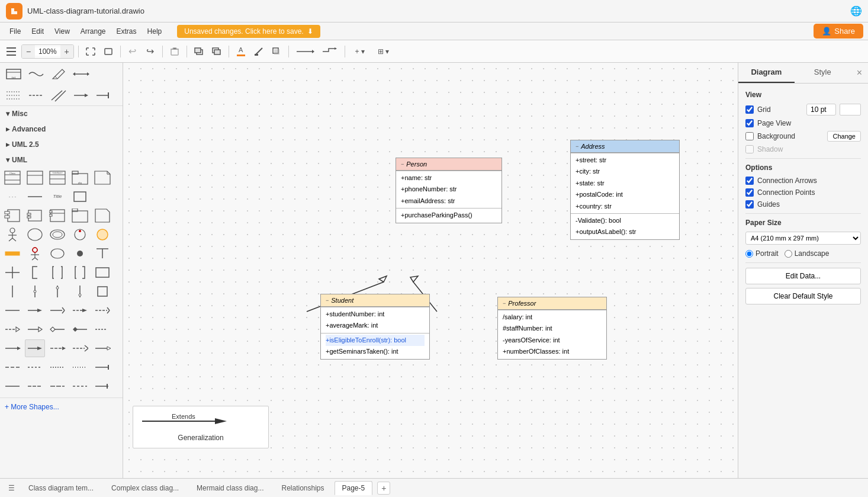  I want to click on insert-btn: + ▾, so click(360, 52).